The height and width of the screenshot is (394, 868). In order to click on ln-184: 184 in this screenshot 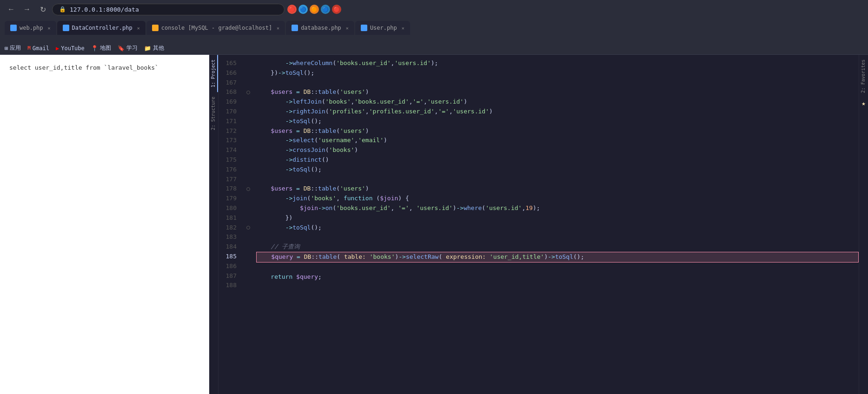, I will do `click(230, 247)`.